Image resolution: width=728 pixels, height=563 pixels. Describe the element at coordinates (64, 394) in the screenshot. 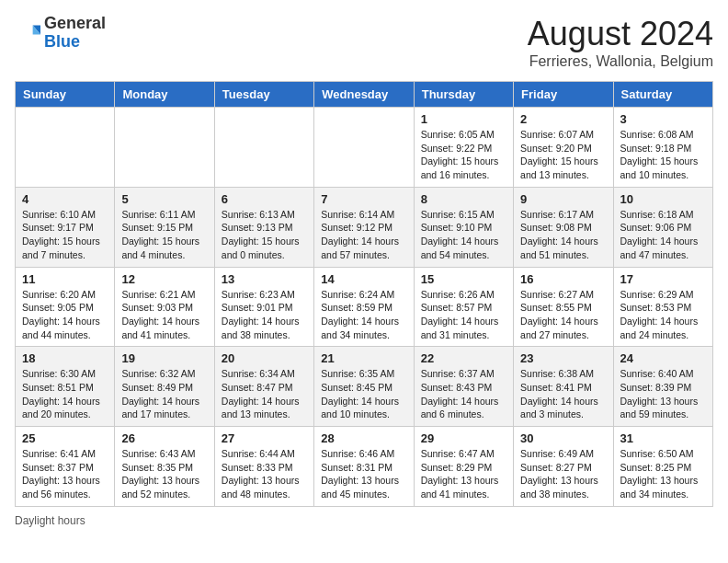

I see `day-info: Sunrise: 6:30 AM Sunset: 8:51 PM Dayligh…` at that location.